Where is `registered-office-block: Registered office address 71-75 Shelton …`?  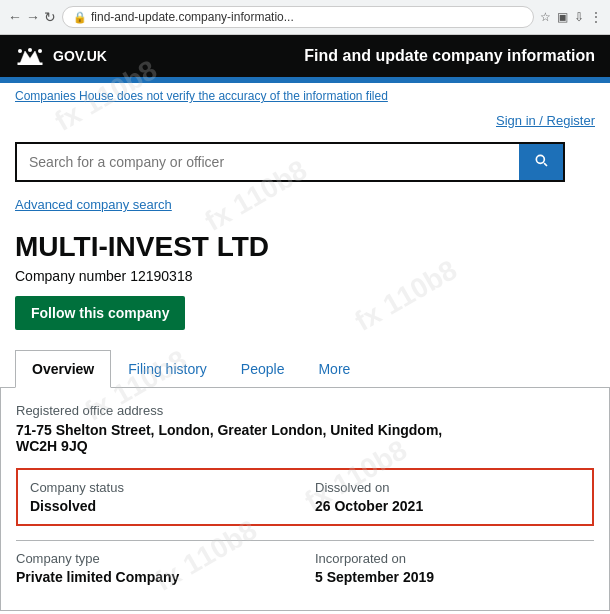
registered-office-block: Registered office address 71-75 Shelton … is located at coordinates (305, 428).